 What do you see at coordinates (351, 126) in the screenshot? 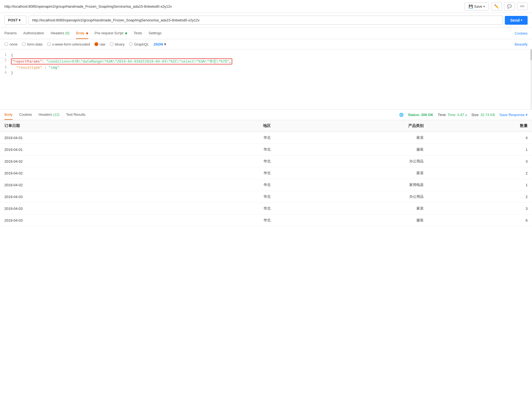
I see `col-header-category: 产品类别` at bounding box center [351, 126].